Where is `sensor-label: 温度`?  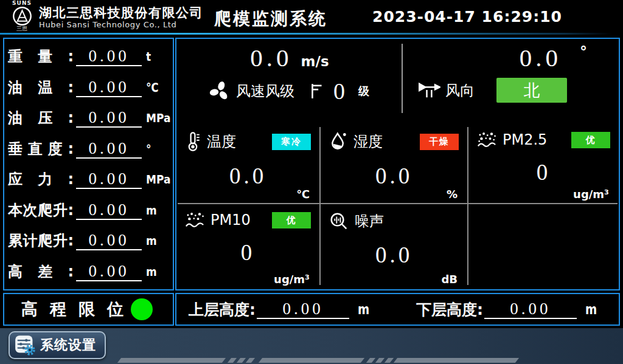
sensor-label: 温度 is located at coordinates (221, 142).